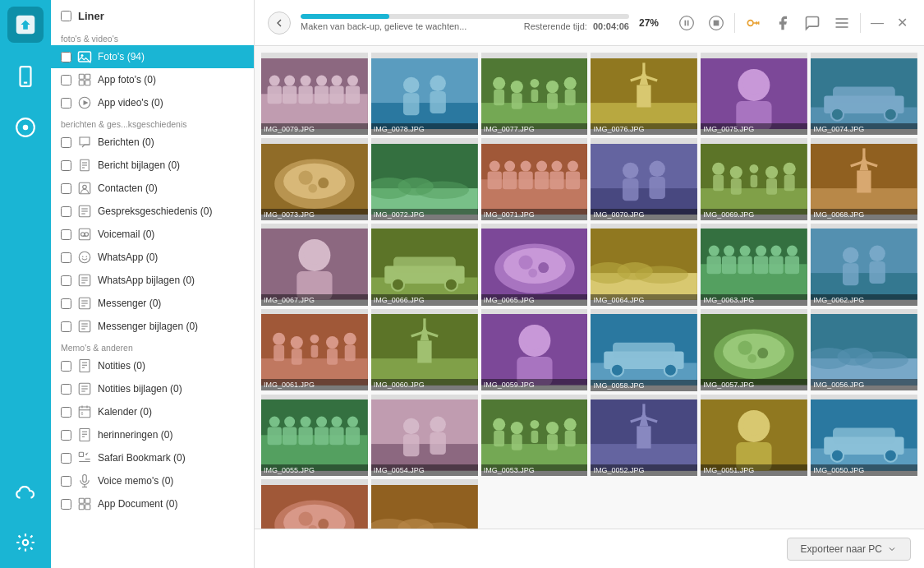 The image size is (924, 568). I want to click on photo-cell: IMG_0062.JPG, so click(864, 265).